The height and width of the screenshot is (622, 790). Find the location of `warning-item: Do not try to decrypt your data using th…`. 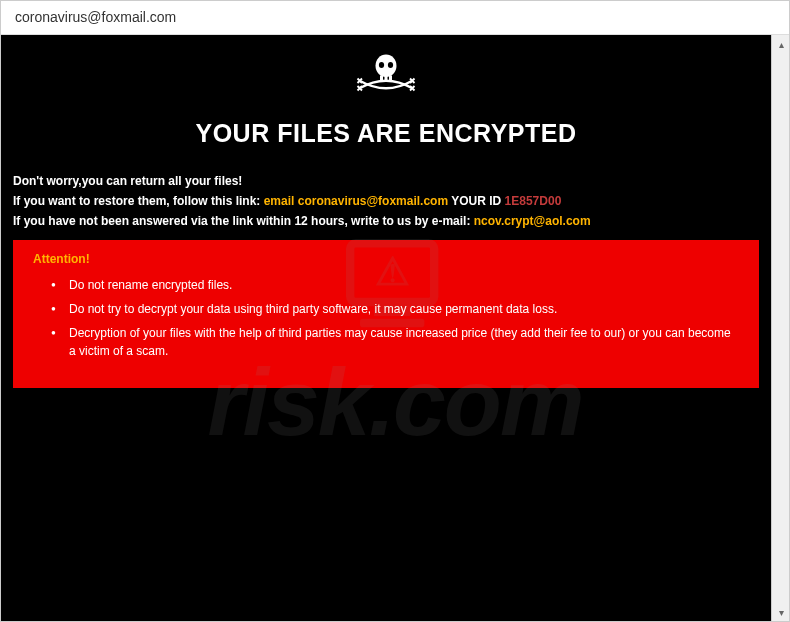

warning-item: Do not try to decrypt your data using th… is located at coordinates (395, 309).